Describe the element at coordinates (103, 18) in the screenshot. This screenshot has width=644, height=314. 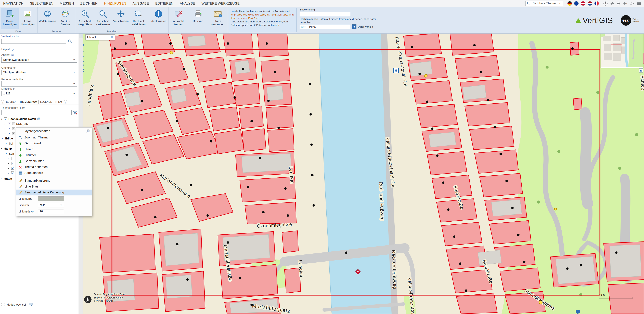
I see `zoom-out-extent-button: Ausschnitt verkleinern` at that location.